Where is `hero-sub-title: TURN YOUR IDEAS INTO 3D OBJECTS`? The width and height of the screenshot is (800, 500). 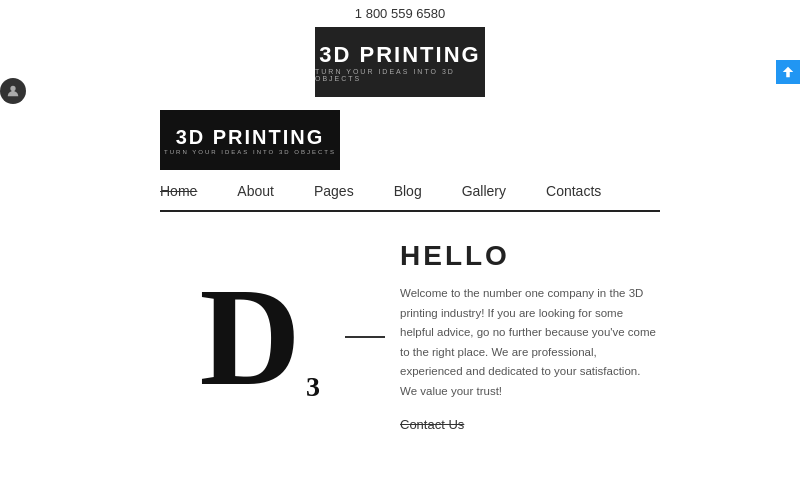
hero-sub-title: TURN YOUR IDEAS INTO 3D OBJECTS is located at coordinates (400, 75).